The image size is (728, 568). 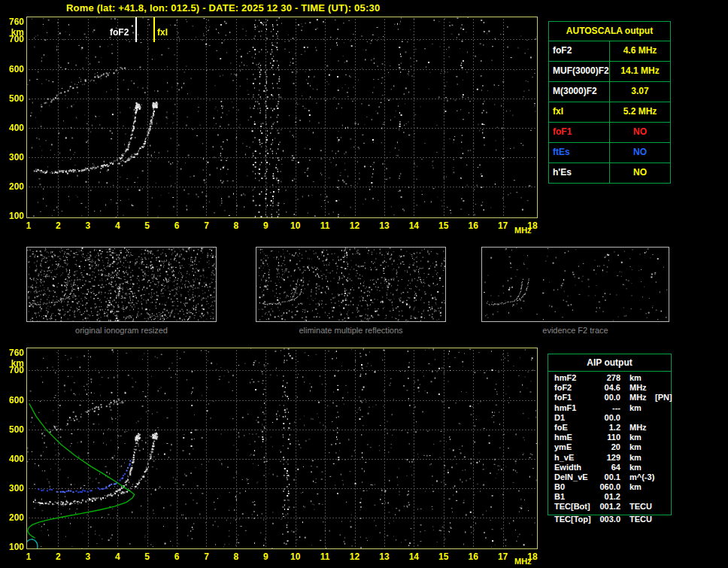 I want to click on thumbnail-caption: original ionogram resized, so click(x=122, y=331).